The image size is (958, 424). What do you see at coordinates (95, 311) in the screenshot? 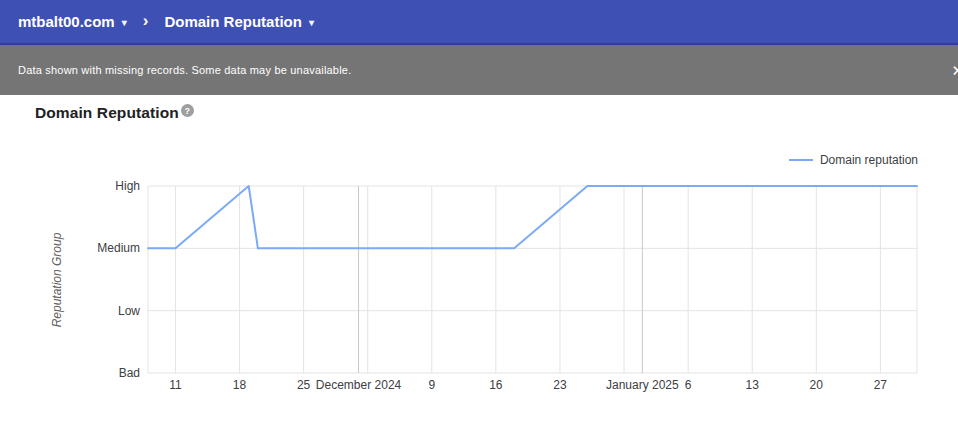
I see `y-axis-tick-label: Low` at bounding box center [95, 311].